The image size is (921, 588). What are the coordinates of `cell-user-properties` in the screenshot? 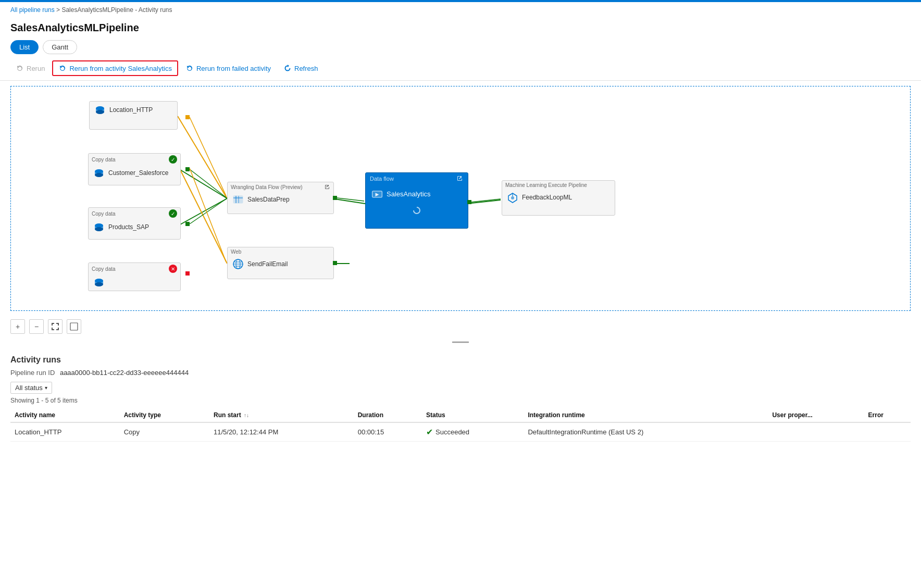 It's located at (816, 432).